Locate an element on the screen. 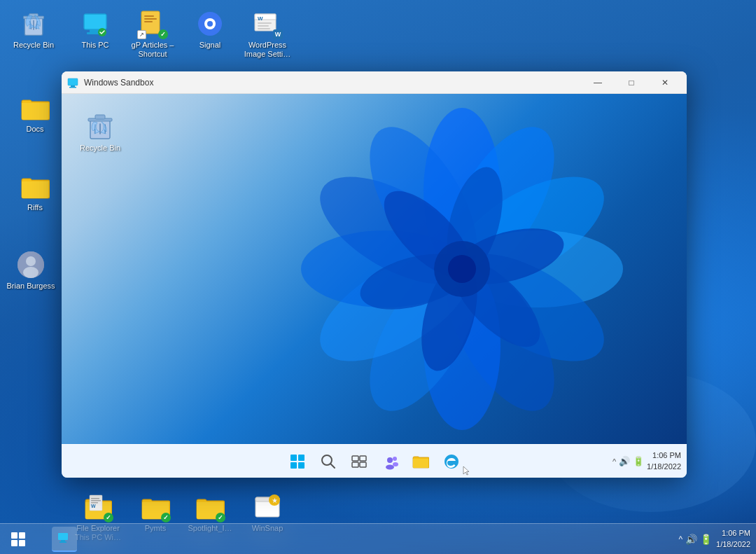  recycle-bin-label: Recycle Bin is located at coordinates (34, 45).